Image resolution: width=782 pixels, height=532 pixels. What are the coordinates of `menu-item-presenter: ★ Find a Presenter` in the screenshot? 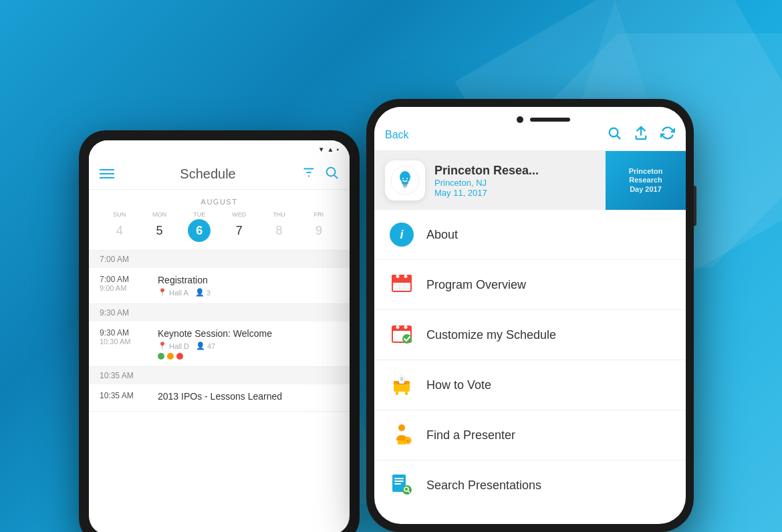 It's located at (530, 436).